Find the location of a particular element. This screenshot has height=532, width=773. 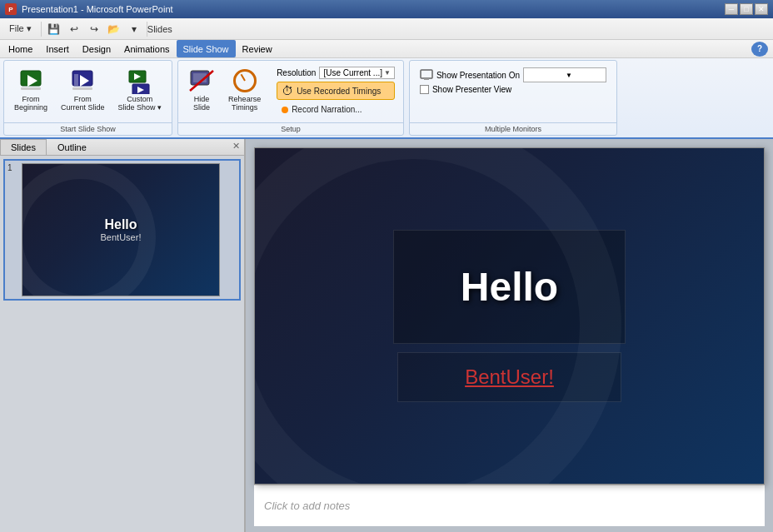

panel-tabs: Slides Outline ✕ is located at coordinates (122, 147).